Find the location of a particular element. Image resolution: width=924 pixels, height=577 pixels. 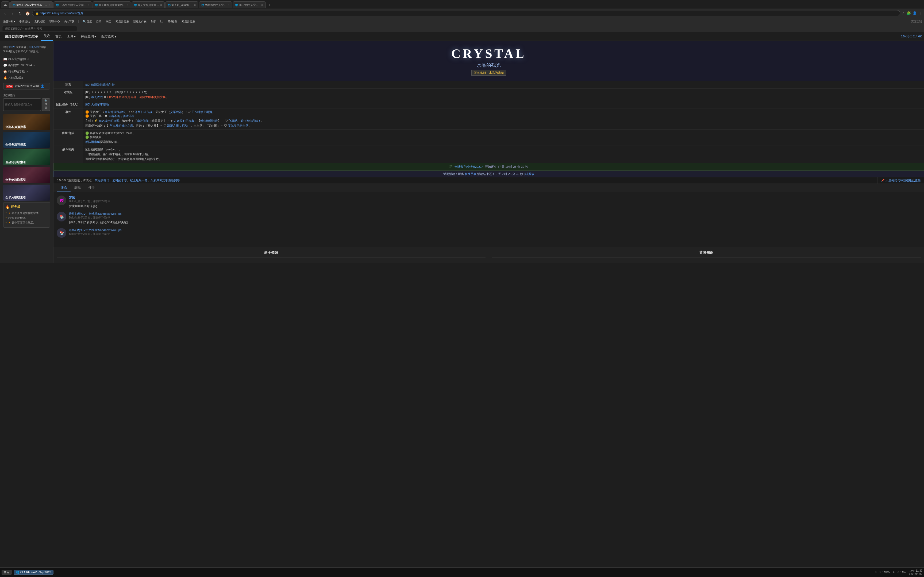

bookmark-star-icon: ☆ is located at coordinates (903, 13).